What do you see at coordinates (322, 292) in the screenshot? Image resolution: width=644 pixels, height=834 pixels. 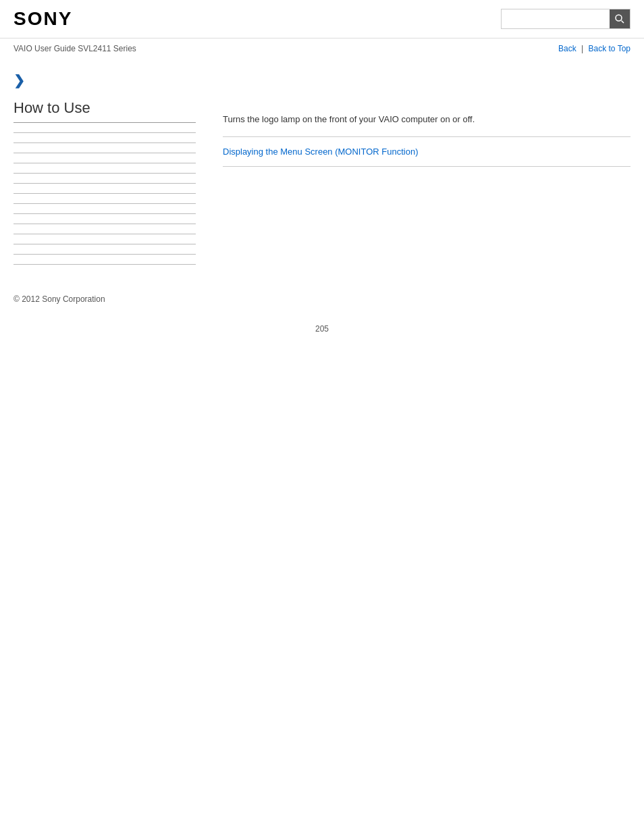 I see `footer: © 2012 Sony Corporation` at bounding box center [322, 292].